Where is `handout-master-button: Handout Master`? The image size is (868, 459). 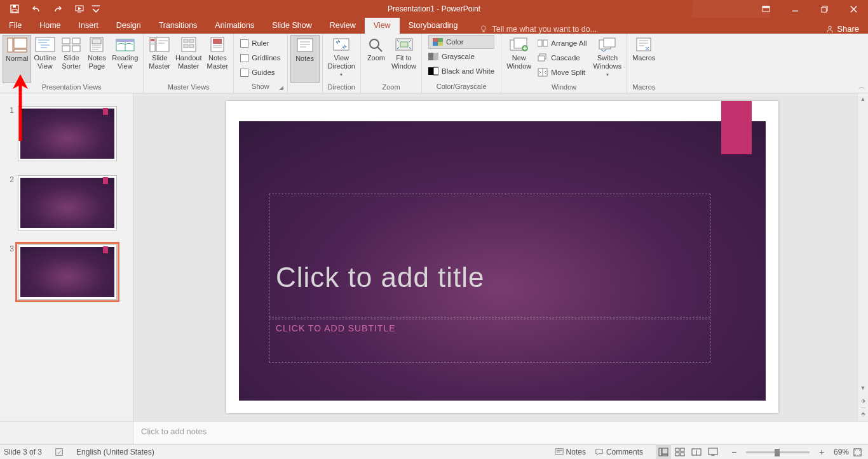 handout-master-button: Handout Master is located at coordinates (189, 59).